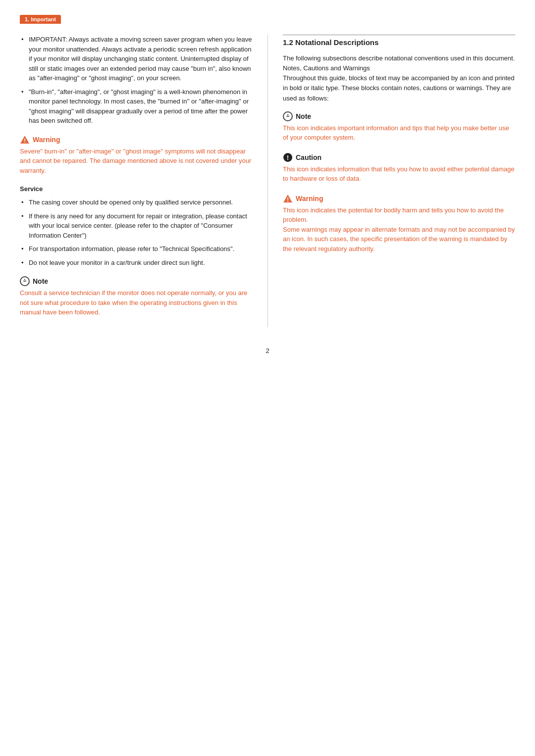 This screenshot has height=756, width=535. What do you see at coordinates (136, 189) in the screenshot?
I see `service-heading: Service` at bounding box center [136, 189].